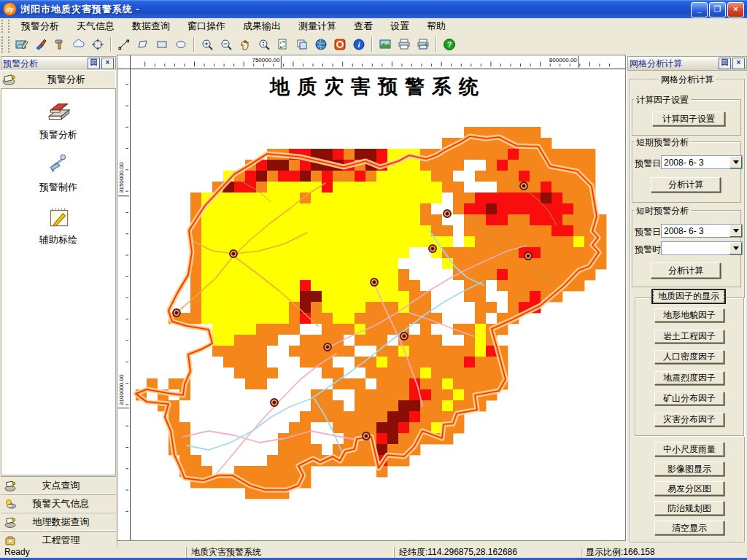 This screenshot has height=560, width=747. Describe the element at coordinates (689, 508) in the screenshot. I see `layer-button-3: 防治规划图` at that location.